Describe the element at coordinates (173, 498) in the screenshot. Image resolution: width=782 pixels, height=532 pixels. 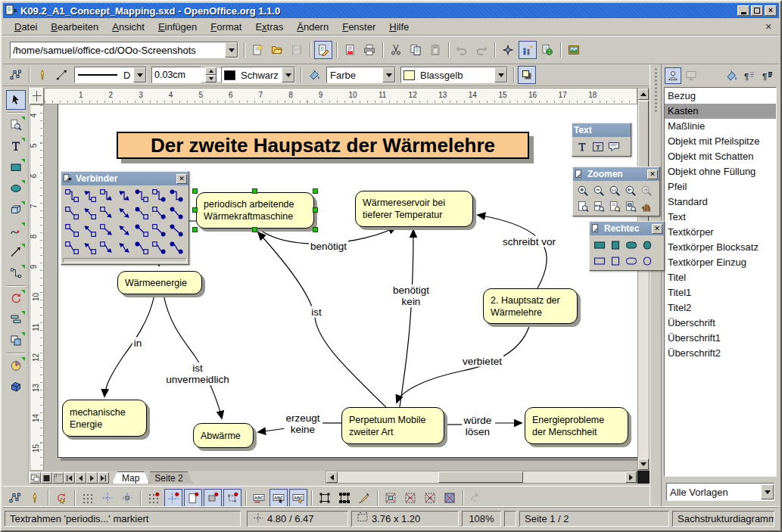
I see `snap-to-snap-lines-button` at that location.